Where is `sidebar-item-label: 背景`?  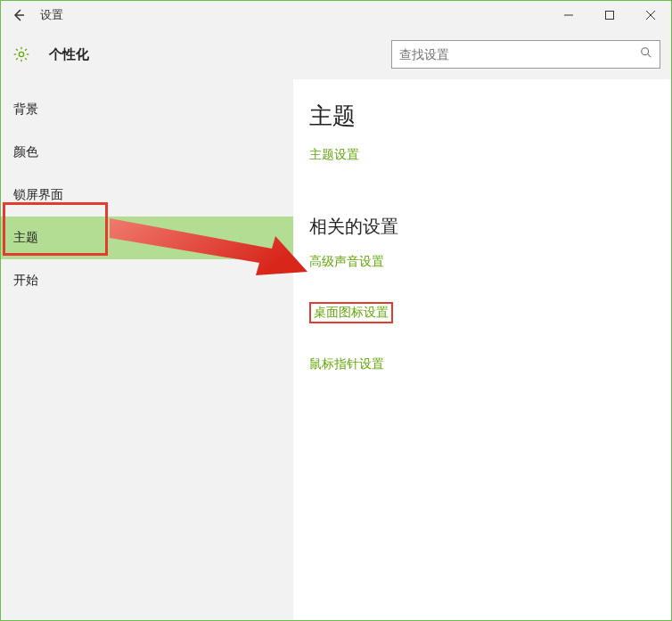 sidebar-item-label: 背景 is located at coordinates (26, 110).